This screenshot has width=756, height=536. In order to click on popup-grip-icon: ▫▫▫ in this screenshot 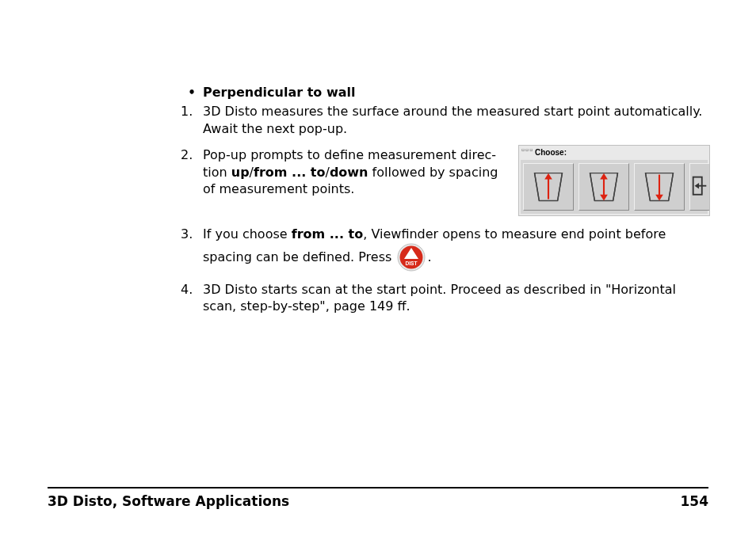, I will do `click(528, 150)`.